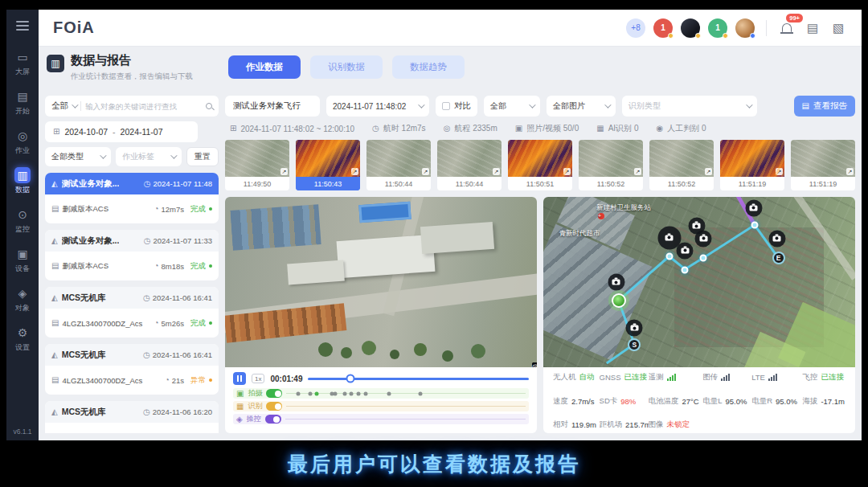 This screenshot has height=487, width=868. I want to click on clock-icon, so click(146, 355).